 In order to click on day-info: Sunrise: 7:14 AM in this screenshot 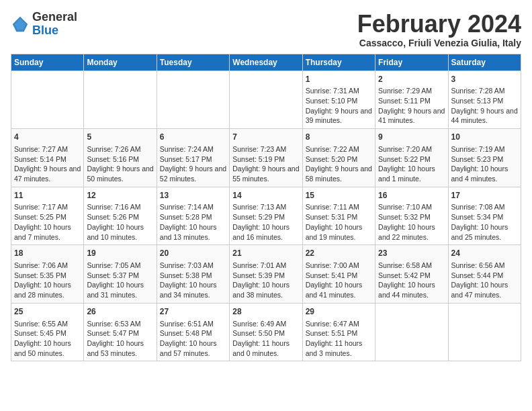, I will do `click(193, 207)`.